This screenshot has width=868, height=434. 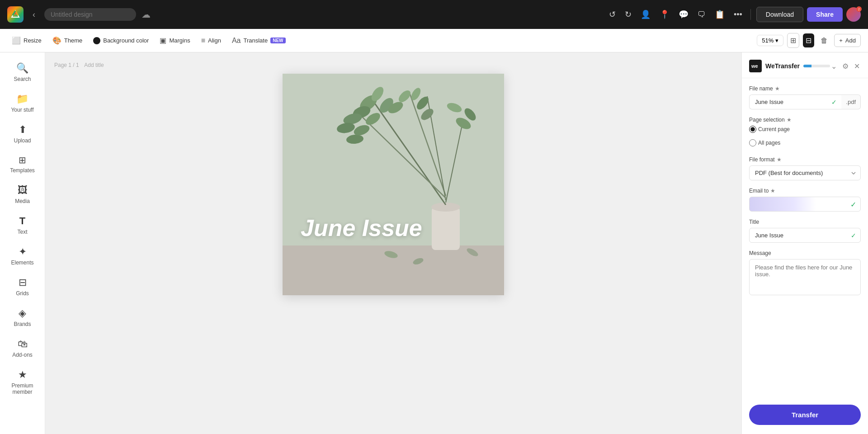 I want to click on bg-color-button: Background color, so click(x=121, y=41).